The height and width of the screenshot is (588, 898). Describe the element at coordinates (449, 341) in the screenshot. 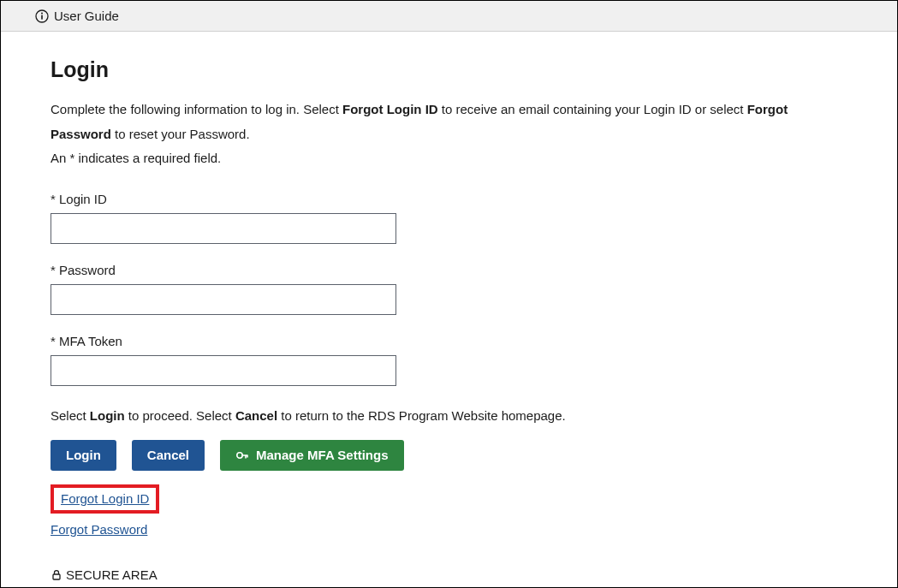

I see `mfa-token-label: * MFA Token` at that location.